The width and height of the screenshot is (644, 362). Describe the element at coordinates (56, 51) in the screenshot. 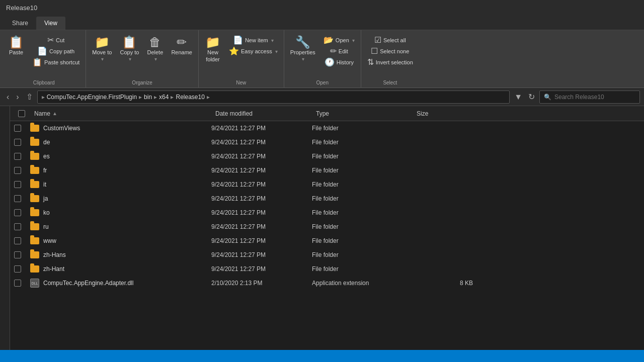

I see `copy-path-button: 📄 Copy path` at that location.